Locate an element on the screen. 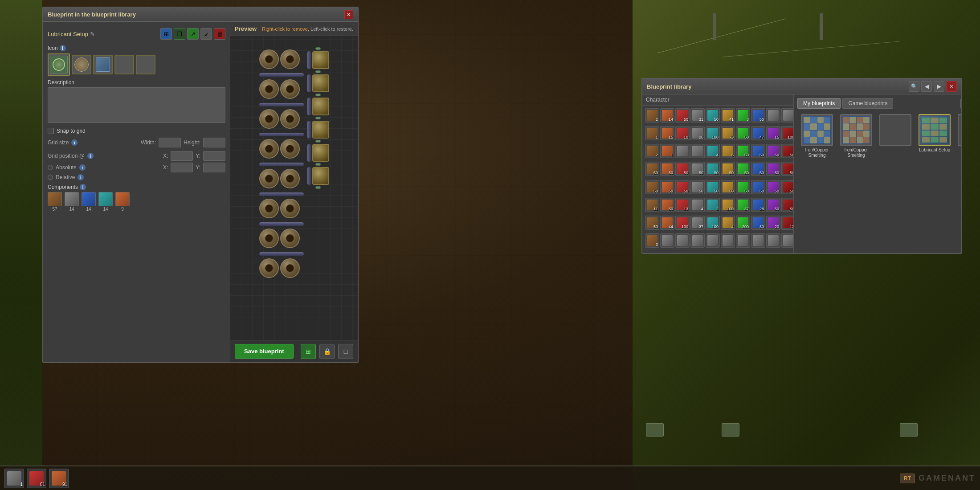 This screenshot has width=980, height=490. inv-slot-68: 30 is located at coordinates (758, 223).